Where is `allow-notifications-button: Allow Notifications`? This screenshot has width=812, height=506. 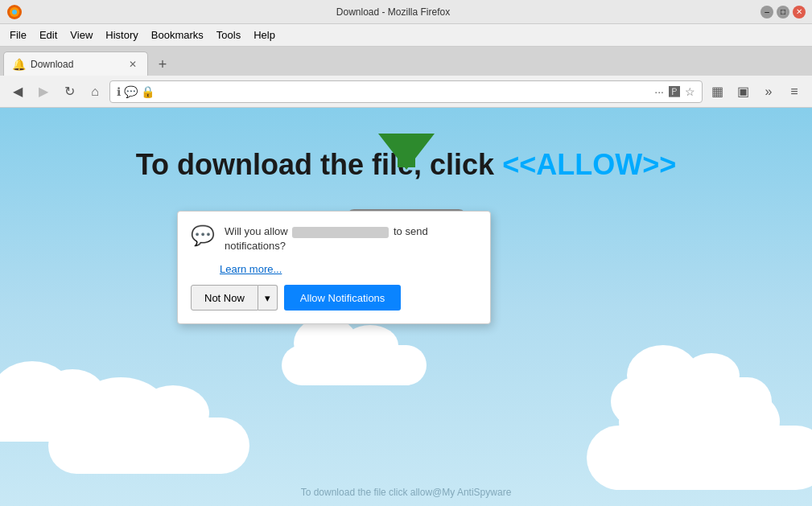
allow-notifications-button: Allow Notifications is located at coordinates (343, 298).